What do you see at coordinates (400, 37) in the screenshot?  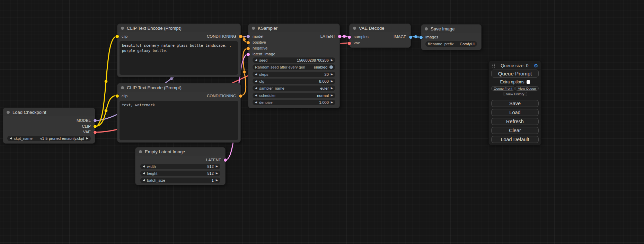 I see `output-slot-label-image: IMAGE` at bounding box center [400, 37].